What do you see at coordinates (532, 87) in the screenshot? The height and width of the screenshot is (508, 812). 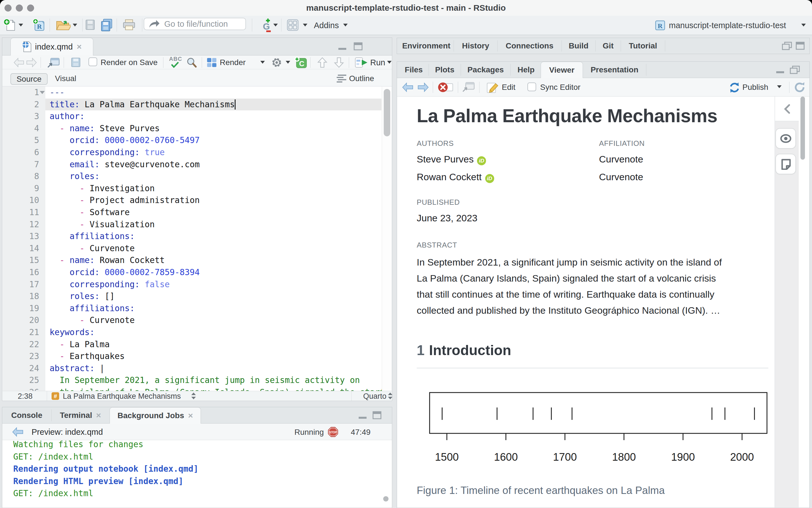 I see `sync-editor-checkbox` at bounding box center [532, 87].